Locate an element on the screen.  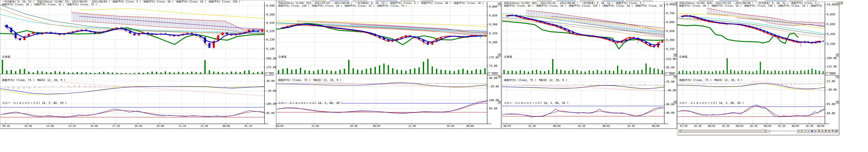
price-axis-label: 9,250 is located at coordinates (831, 44).